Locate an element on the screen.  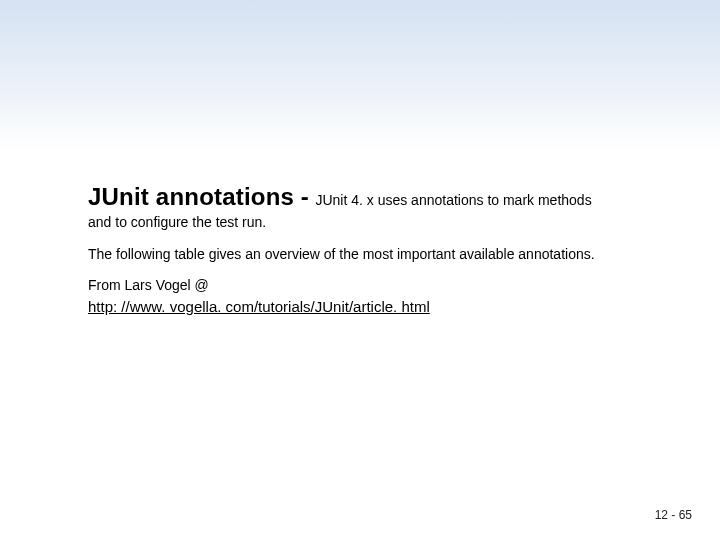
source-link: http: //www. vogella. com/tutorials/JUni… is located at coordinates (259, 306).